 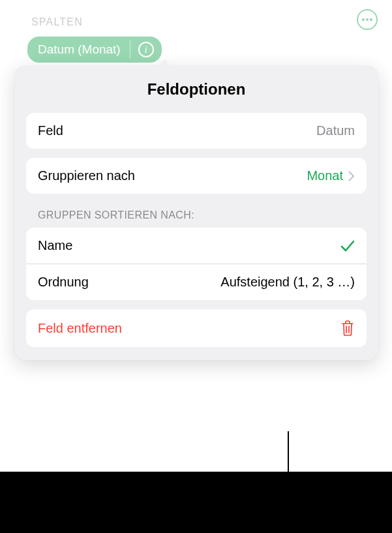 What do you see at coordinates (196, 245) in the screenshot?
I see `sort-name-row: Name` at bounding box center [196, 245].